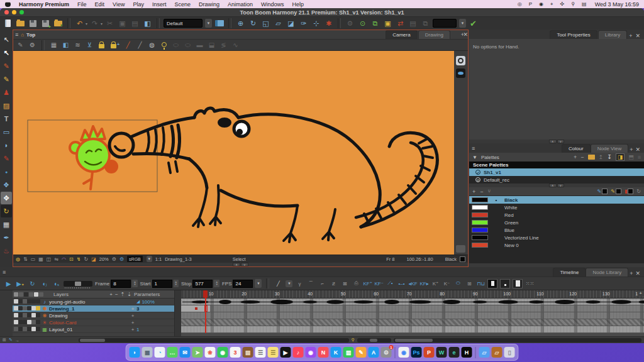  What do you see at coordinates (638, 150) in the screenshot?
I see `colour-close-panel-icon: ✕` at bounding box center [638, 150].